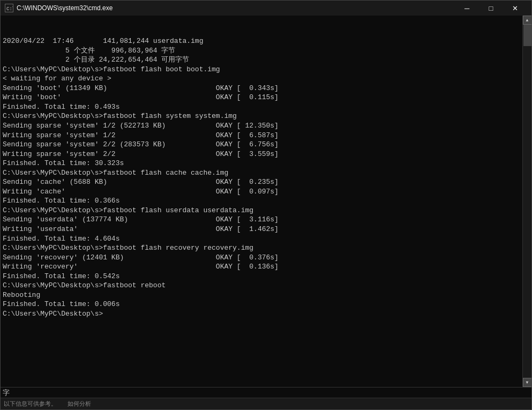  I want to click on terminal-line: Sending 'boot' (11349 KB) OKAY [ 0.343s], so click(261, 88).